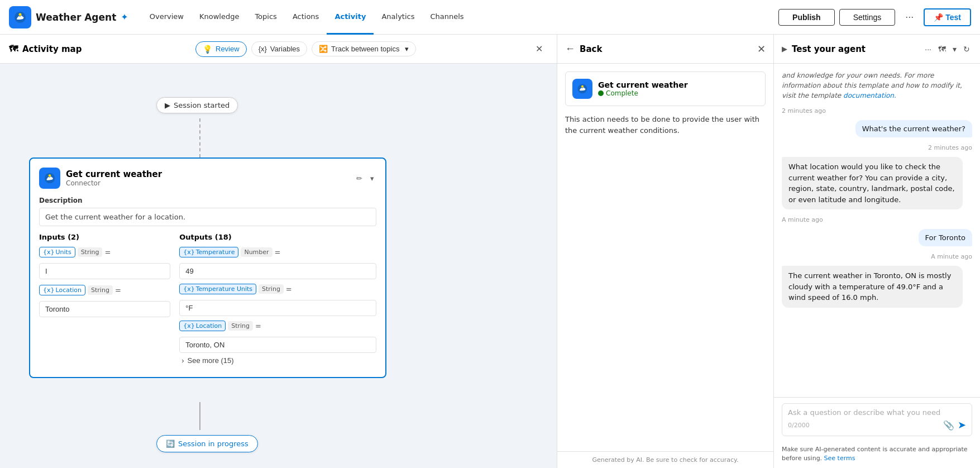 Image resolution: width=980 pixels, height=468 pixels. Describe the element at coordinates (877, 111) in the screenshot. I see `test-timestamp-1: 2 minutes ago` at that location.